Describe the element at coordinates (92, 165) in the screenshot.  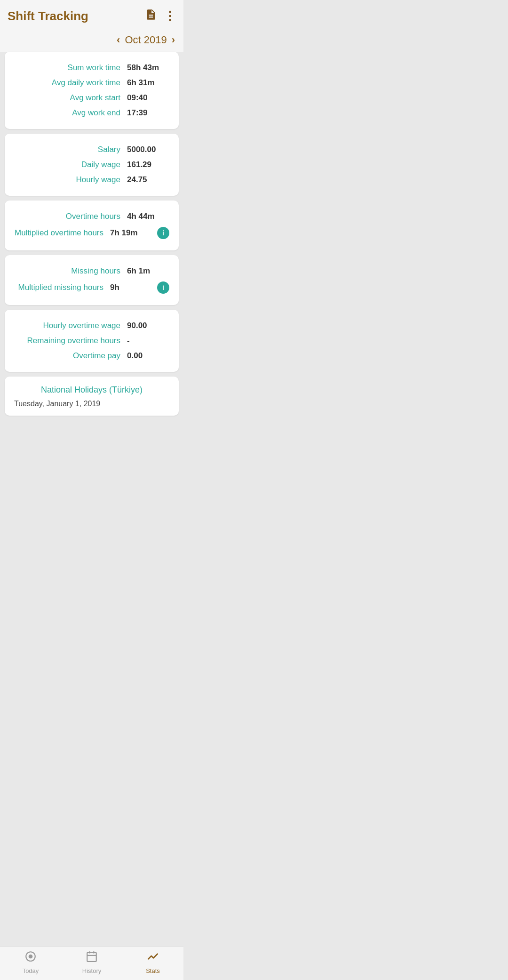
I see `daily-wage-row: Daily wage 161.29` at that location.